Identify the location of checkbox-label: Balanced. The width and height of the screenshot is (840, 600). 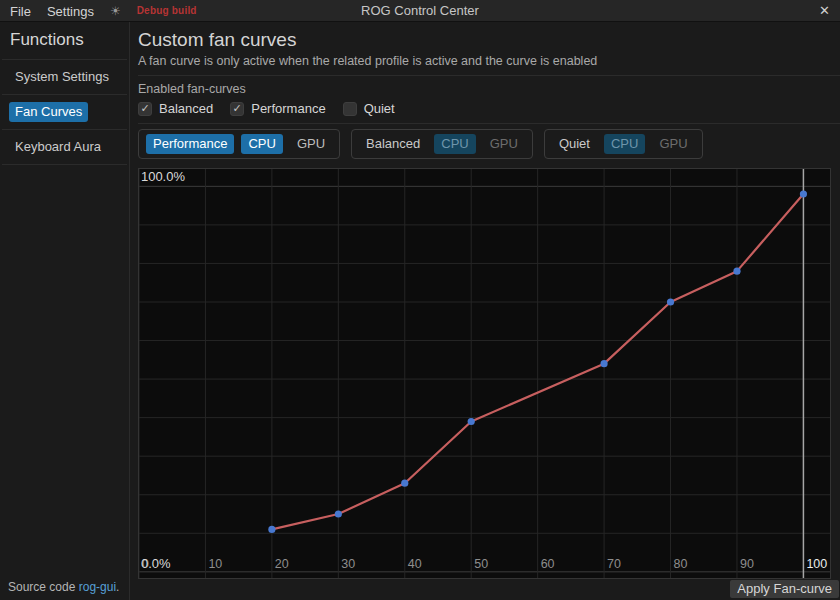
(186, 108).